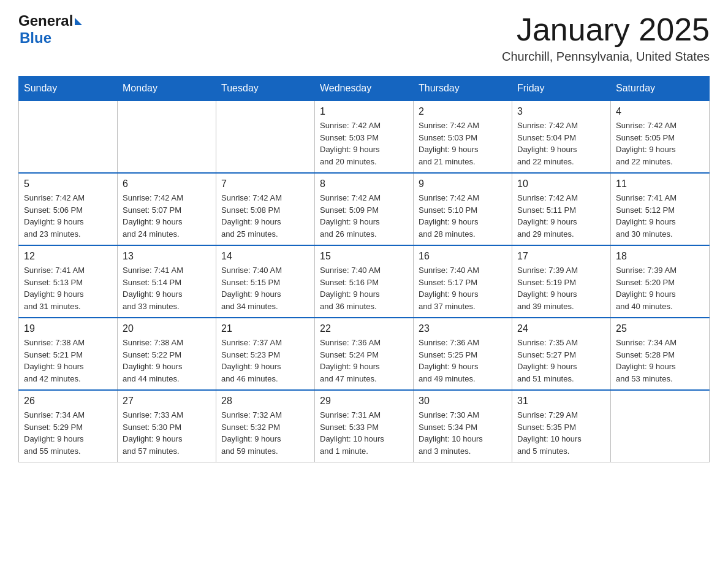 Image resolution: width=728 pixels, height=563 pixels. Describe the element at coordinates (660, 329) in the screenshot. I see `day-number: 25` at that location.